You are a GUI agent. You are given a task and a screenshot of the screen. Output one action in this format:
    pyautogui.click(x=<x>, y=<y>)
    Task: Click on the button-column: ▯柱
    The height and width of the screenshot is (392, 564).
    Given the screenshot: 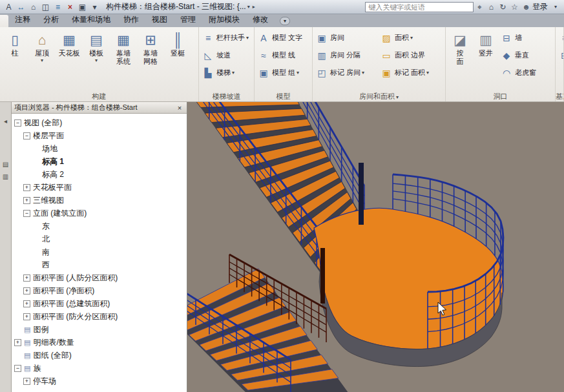 What is the action you would take?
    pyautogui.click(x=15, y=60)
    